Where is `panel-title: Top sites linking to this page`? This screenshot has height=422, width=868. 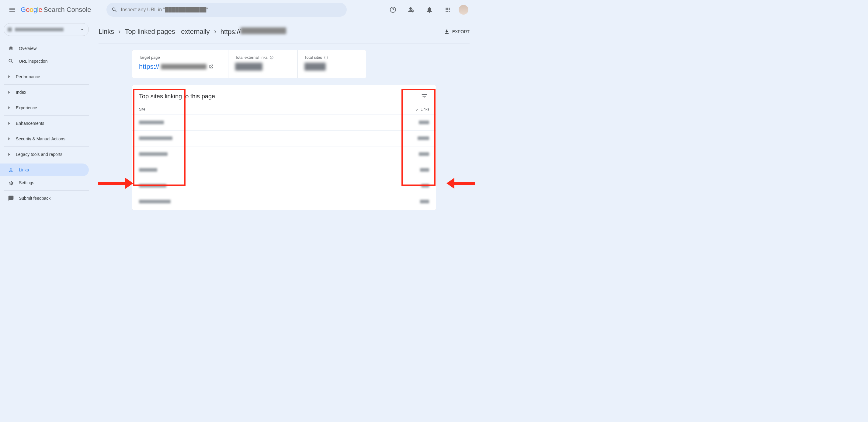 panel-title: Top sites linking to this page is located at coordinates (177, 96).